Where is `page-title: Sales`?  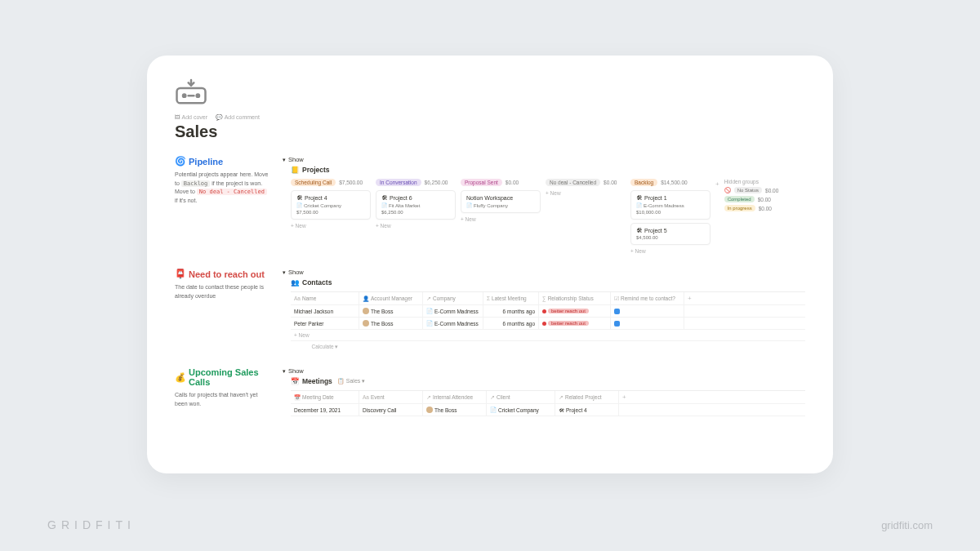
page-title: Sales is located at coordinates (490, 132).